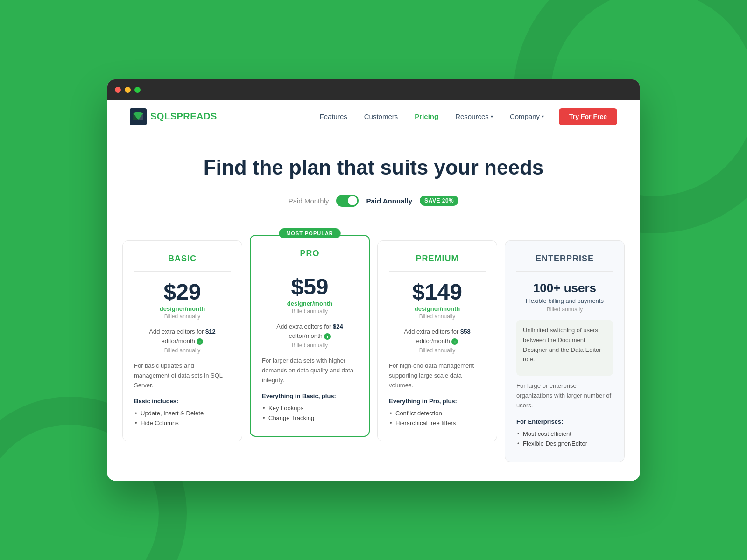 The width and height of the screenshot is (747, 560). Describe the element at coordinates (310, 408) in the screenshot. I see `feature-pro-0: Key Lookups` at that location.